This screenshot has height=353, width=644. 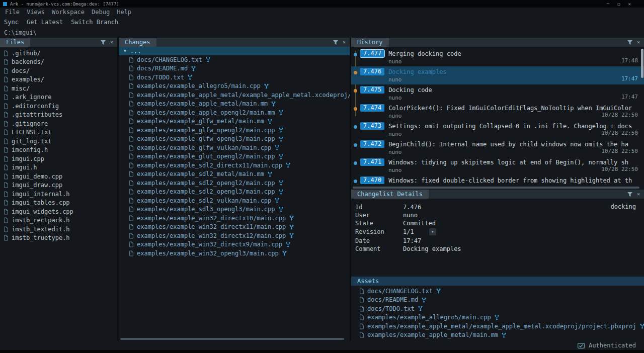 What do you see at coordinates (58, 124) in the screenshot?
I see `file-tree-item: .gitignore` at bounding box center [58, 124].